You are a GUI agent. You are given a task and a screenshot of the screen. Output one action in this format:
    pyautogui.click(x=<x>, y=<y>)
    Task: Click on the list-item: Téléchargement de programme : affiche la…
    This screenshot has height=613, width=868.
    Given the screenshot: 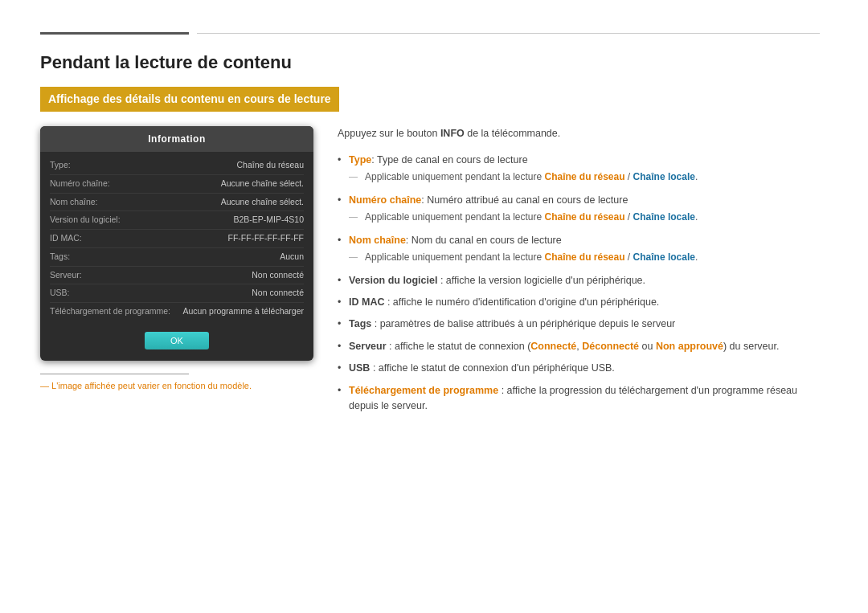 What is the action you would take?
    pyautogui.click(x=579, y=398)
    